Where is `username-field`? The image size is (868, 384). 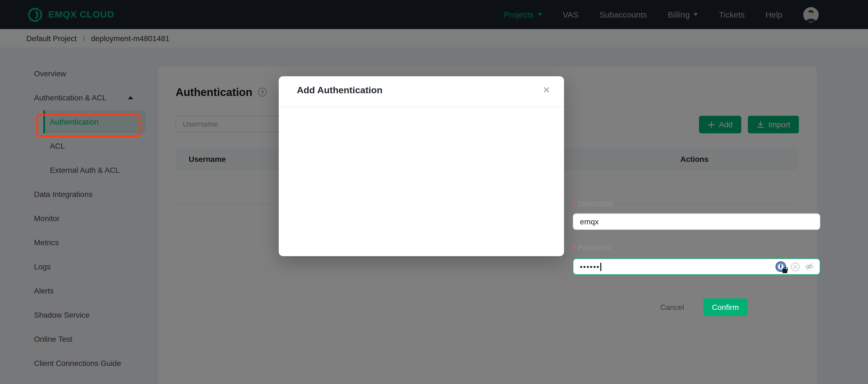
username-field is located at coordinates (696, 222).